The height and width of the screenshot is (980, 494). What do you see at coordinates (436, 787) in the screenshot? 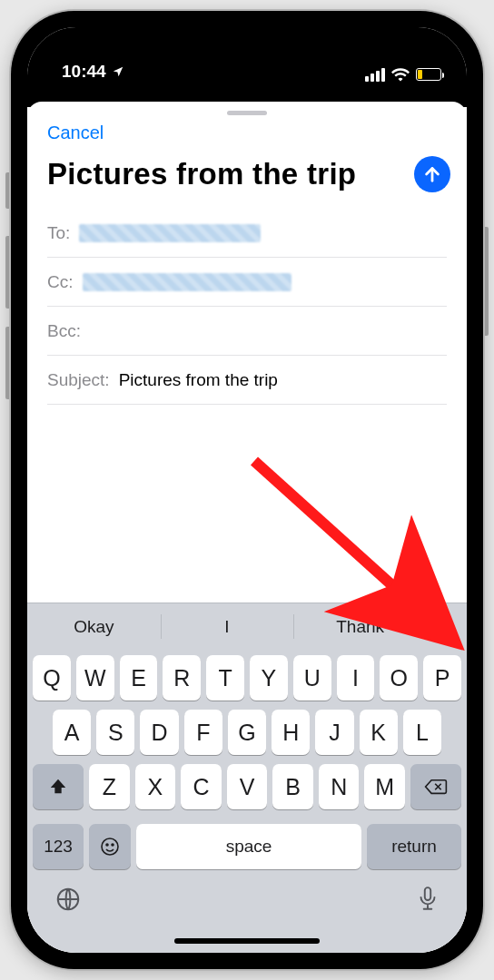
I see `backspace-icon` at bounding box center [436, 787].